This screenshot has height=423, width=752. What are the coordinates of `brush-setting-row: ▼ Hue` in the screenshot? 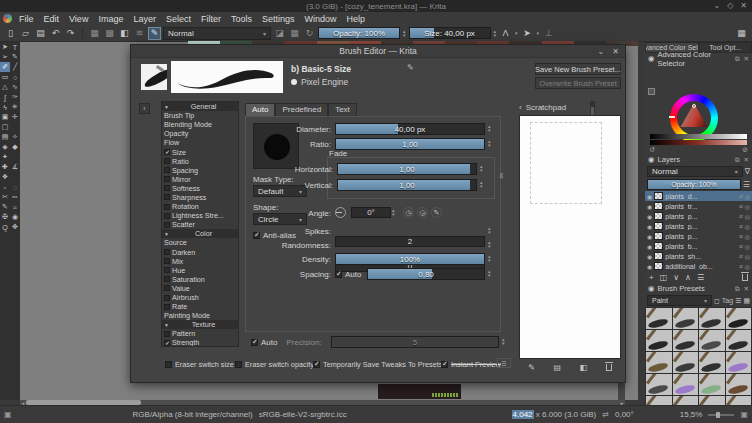 It's located at (200, 270).